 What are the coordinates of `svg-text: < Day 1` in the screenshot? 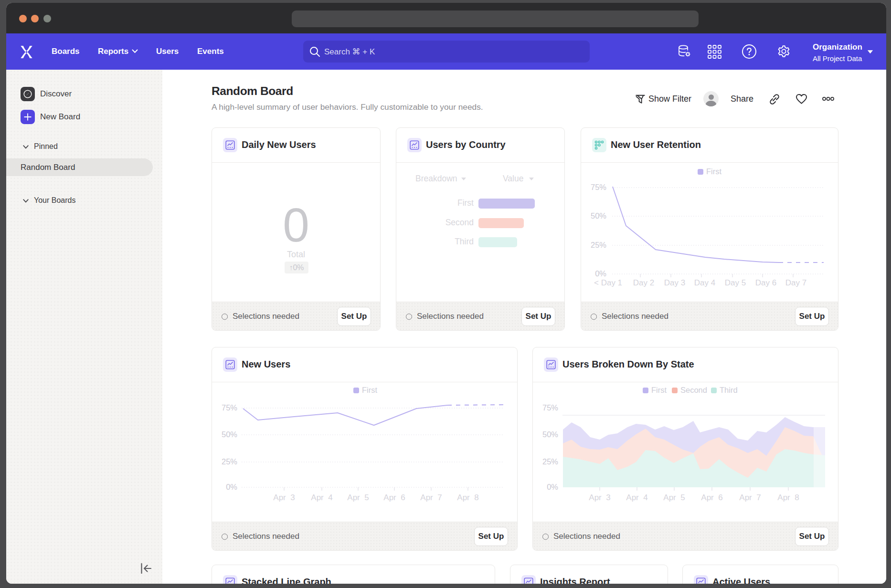 It's located at (608, 283).